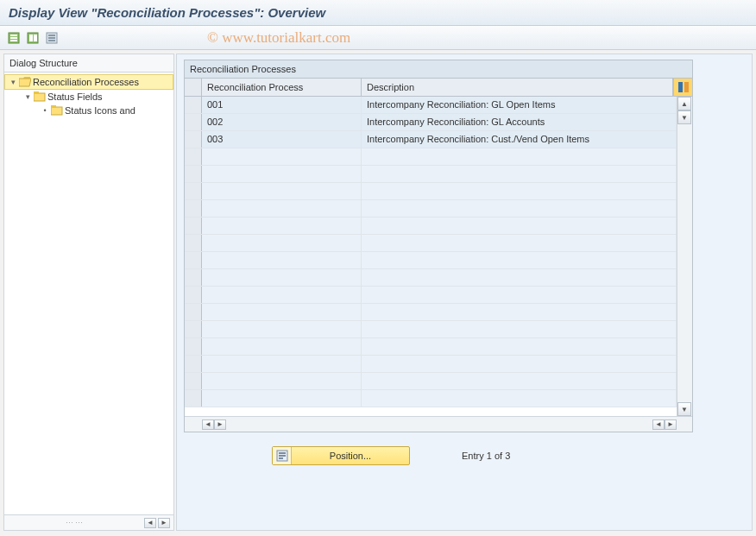  I want to click on scroll-right-icon: ◄, so click(658, 425).